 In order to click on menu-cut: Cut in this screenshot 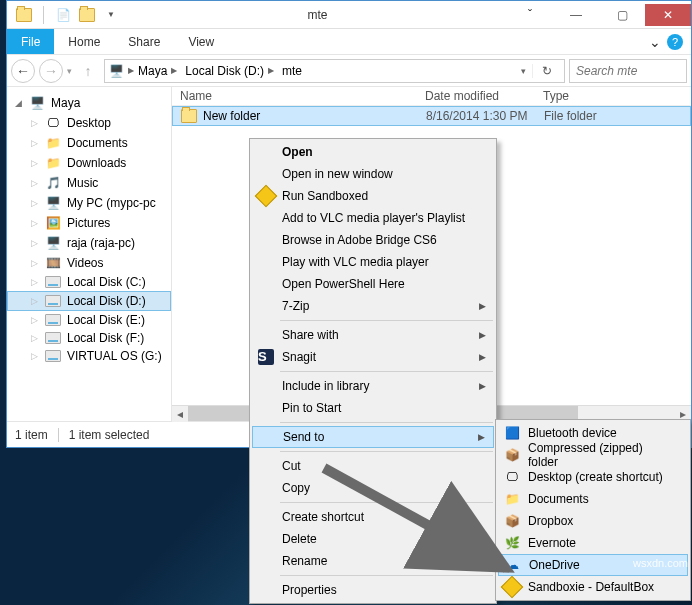, I will do `click(373, 466)`.